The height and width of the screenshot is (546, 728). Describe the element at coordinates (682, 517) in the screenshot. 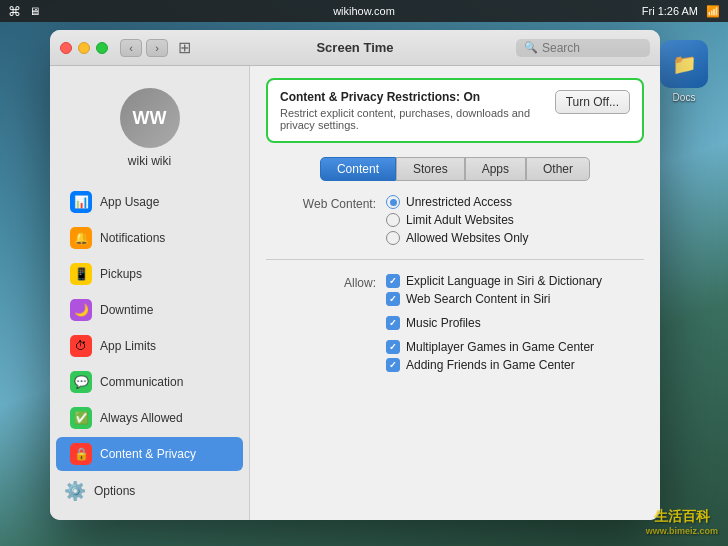

I see `watermark-text: 生活百科` at that location.